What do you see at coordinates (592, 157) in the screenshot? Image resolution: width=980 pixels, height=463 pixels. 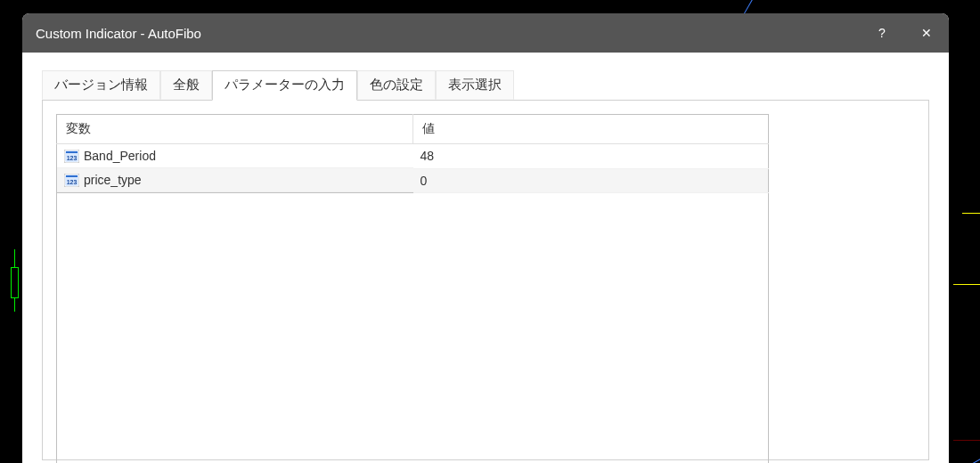 I see `param-value: 48` at bounding box center [592, 157].